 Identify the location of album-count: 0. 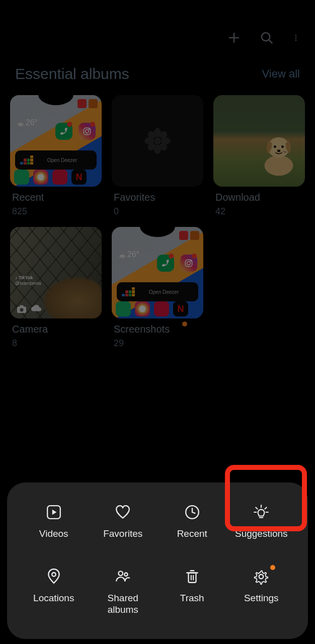
(159, 211).